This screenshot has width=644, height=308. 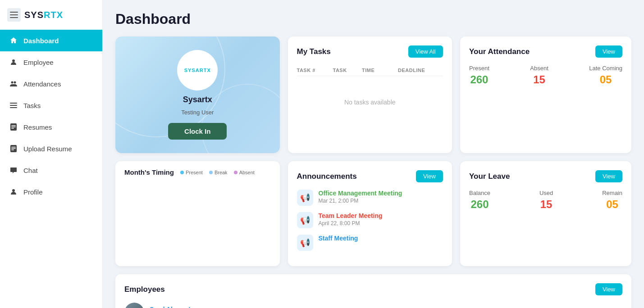 I want to click on employees-card: EmployeesViewSyed Ahzam ImamChief Techni…, so click(x=373, y=291).